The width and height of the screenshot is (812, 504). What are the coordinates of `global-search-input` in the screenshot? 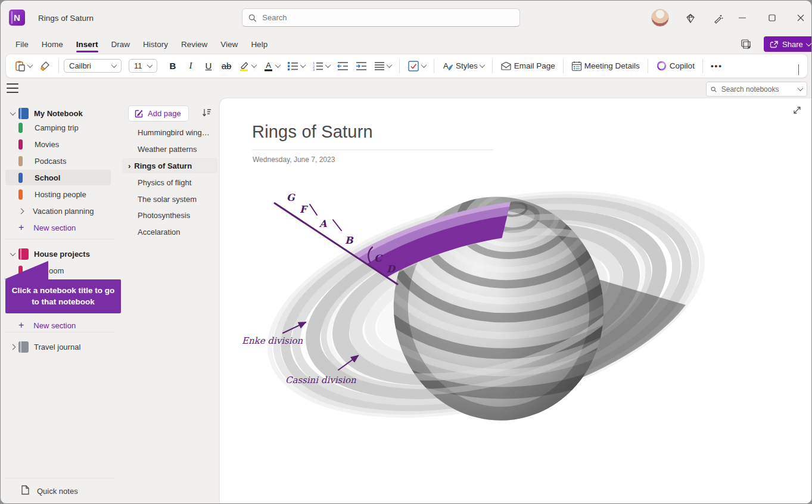 It's located at (387, 18).